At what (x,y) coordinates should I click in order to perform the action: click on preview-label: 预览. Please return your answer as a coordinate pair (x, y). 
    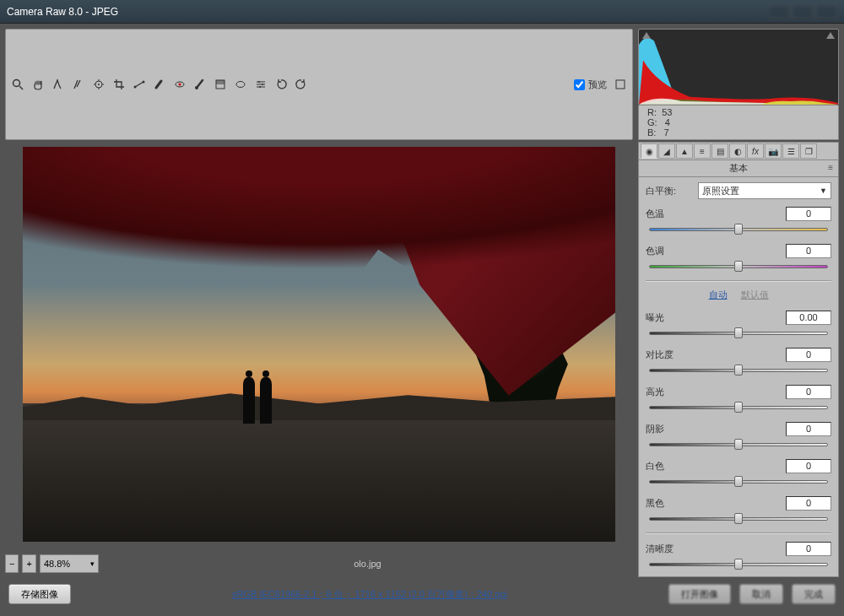
    Looking at the image, I should click on (598, 84).